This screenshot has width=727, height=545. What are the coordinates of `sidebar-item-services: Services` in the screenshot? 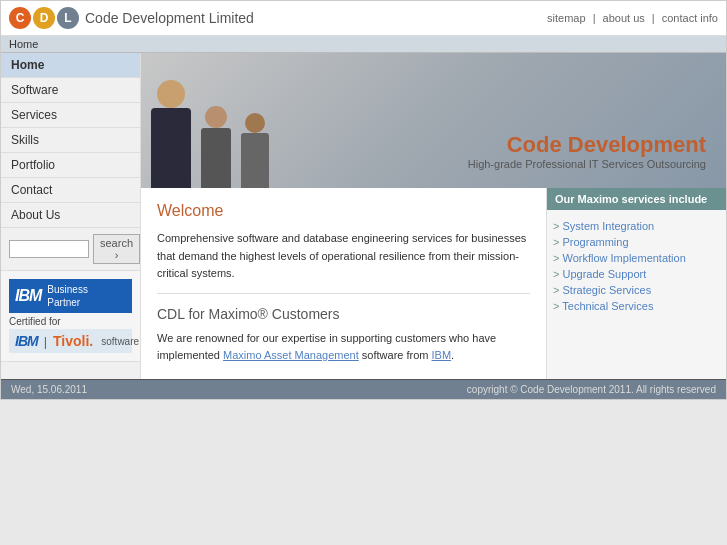 It's located at (70, 116).